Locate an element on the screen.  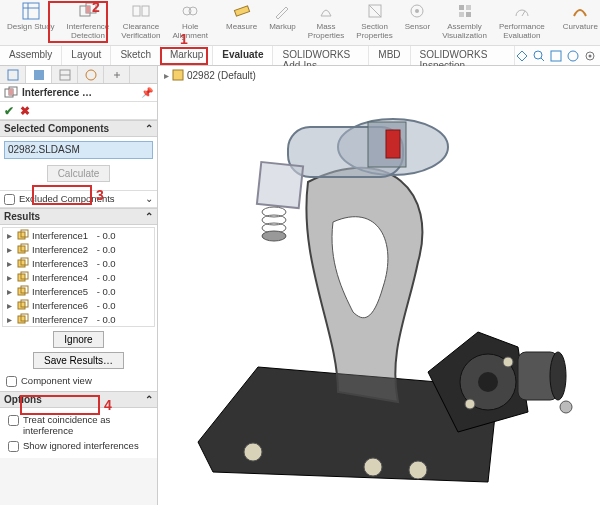
excluded-components-checkbox is located at coordinates (10, 200).